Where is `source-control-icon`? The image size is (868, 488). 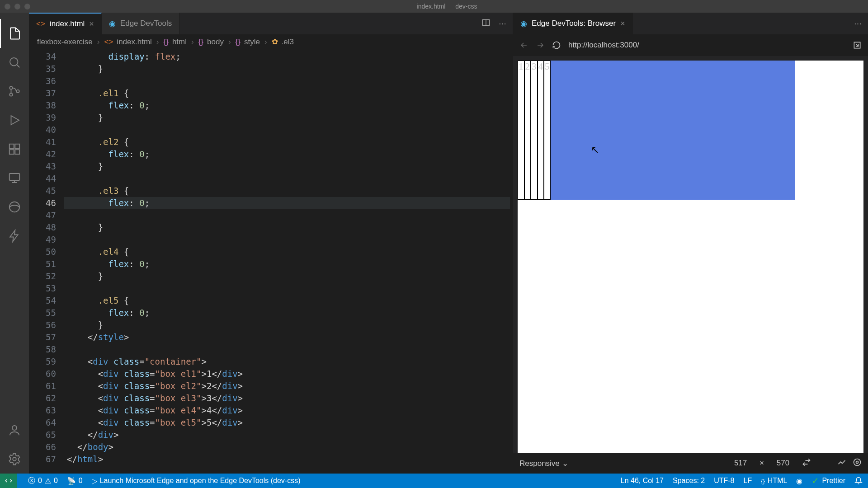 source-control-icon is located at coordinates (14, 91).